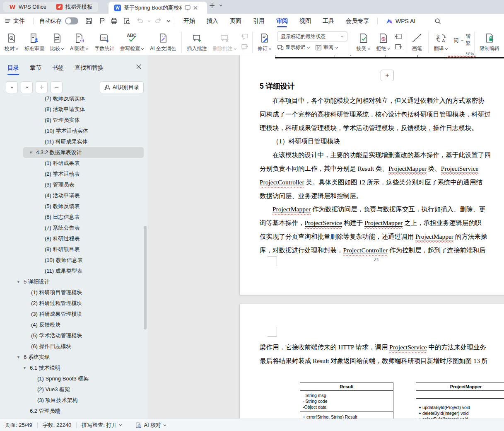 Image resolution: width=504 pixels, height=431 pixels. Describe the element at coordinates (74, 100) in the screenshot. I see `toc-item: (7) 教师反馈实体` at that location.